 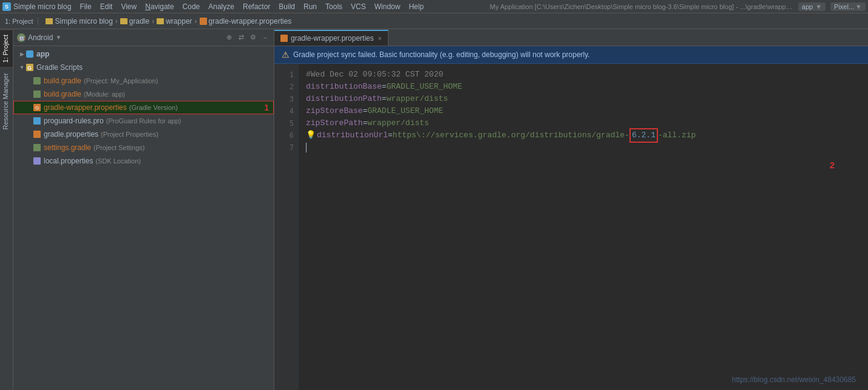 I want to click on tree-item-gradle-properties: gradle.properties (Project Properties), so click(x=143, y=134).